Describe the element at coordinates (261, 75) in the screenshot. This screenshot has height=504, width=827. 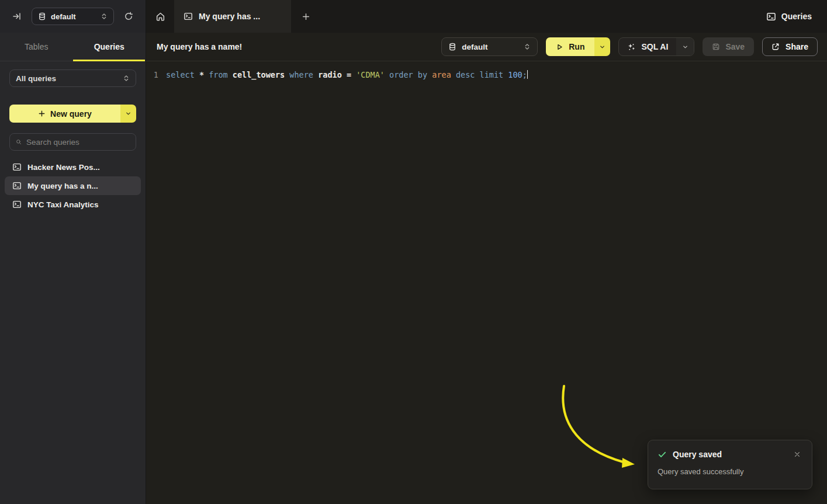
I see `sql-token-identifier: cell_towers` at that location.